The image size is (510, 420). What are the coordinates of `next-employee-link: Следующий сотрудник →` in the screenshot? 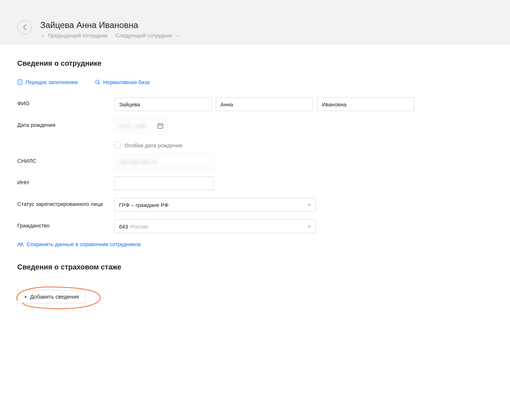 It's located at (147, 35).